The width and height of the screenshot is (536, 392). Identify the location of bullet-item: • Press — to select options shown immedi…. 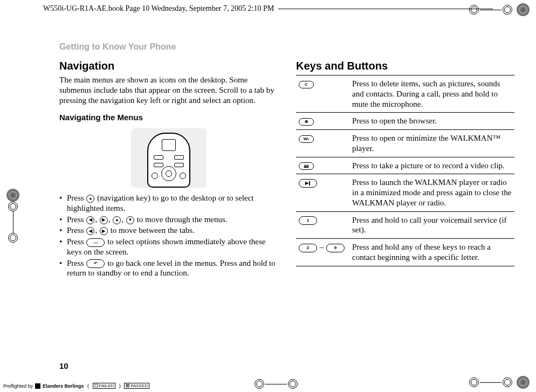
(168, 247).